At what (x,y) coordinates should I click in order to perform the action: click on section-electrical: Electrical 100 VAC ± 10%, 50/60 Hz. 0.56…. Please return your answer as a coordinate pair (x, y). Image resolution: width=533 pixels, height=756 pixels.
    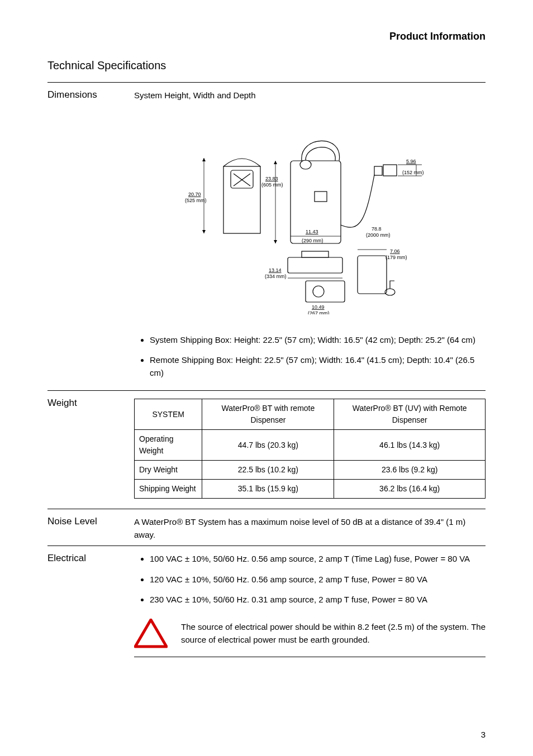
    Looking at the image, I should click on (266, 601).